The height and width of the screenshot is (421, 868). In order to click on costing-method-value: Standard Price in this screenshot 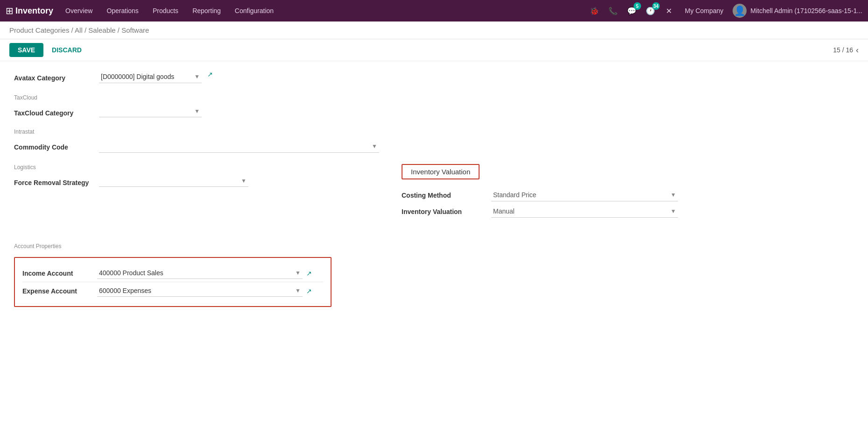, I will do `click(580, 195)`.